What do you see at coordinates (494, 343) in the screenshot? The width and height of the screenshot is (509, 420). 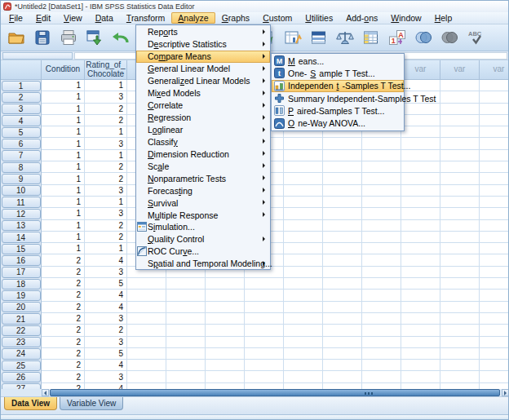 I see `cell-r23-var10` at bounding box center [494, 343].